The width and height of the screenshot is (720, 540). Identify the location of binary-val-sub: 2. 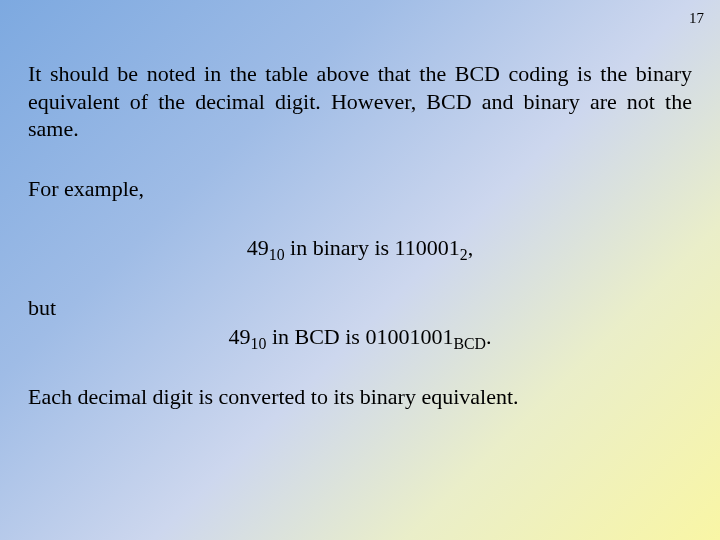
(464, 254).